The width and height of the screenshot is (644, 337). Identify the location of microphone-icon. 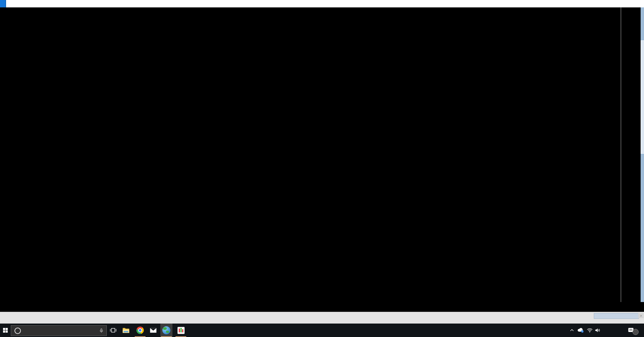
(101, 331).